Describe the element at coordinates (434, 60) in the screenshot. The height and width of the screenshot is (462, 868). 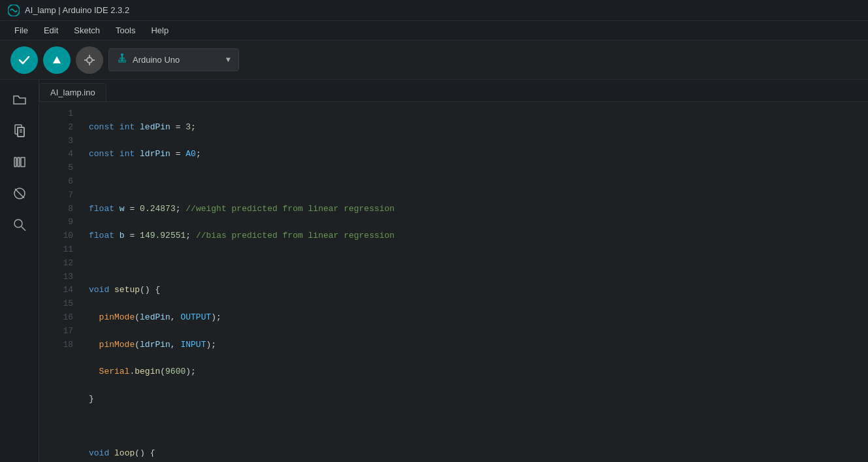
I see `toolbar: Arduino Uno ▼` at that location.